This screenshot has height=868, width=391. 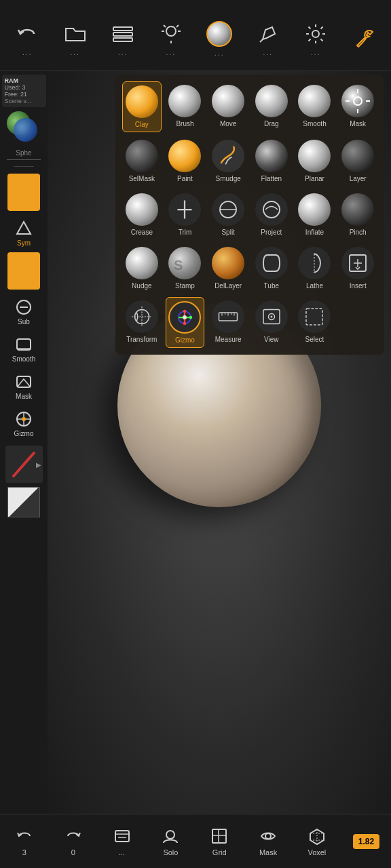 I want to click on brush-measure: Measure, so click(x=228, y=323).